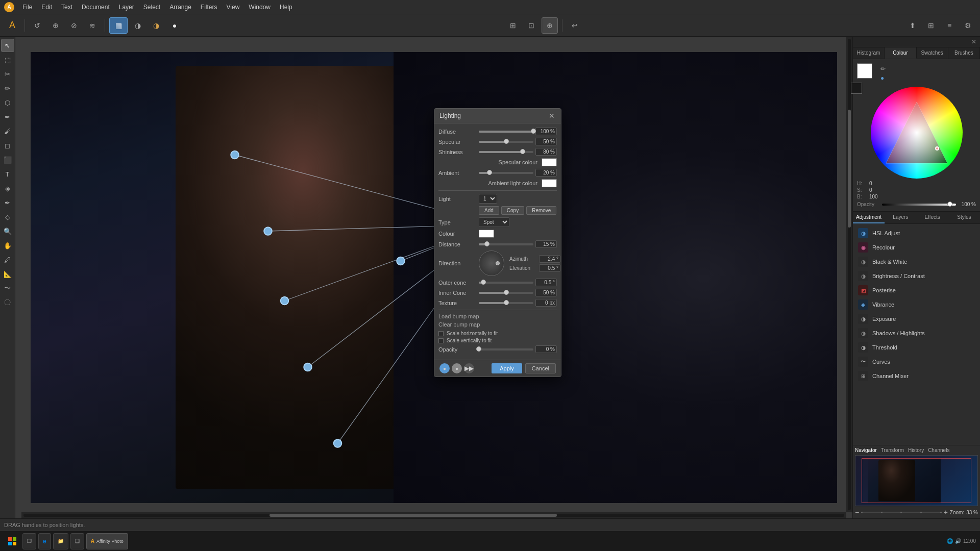  What do you see at coordinates (541, 210) in the screenshot?
I see `remove-light-button: Remove` at bounding box center [541, 210].